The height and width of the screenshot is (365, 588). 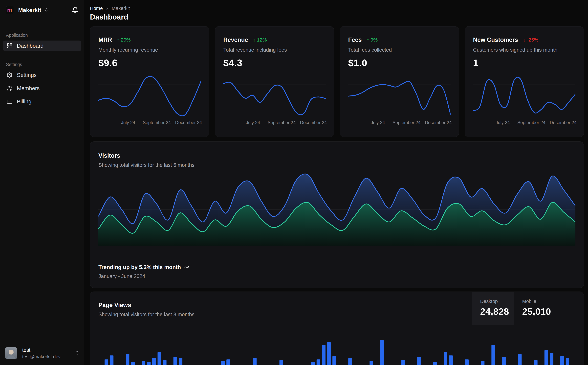 I want to click on visitors-trend-text: Trending up by 5.2% this month, so click(x=140, y=267).